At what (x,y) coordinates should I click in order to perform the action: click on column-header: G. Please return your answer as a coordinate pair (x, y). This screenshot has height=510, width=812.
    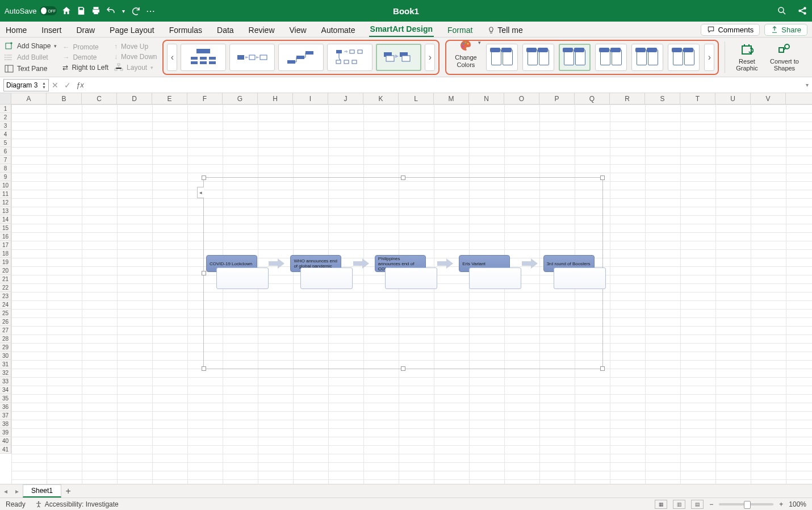
    Looking at the image, I should click on (240, 99).